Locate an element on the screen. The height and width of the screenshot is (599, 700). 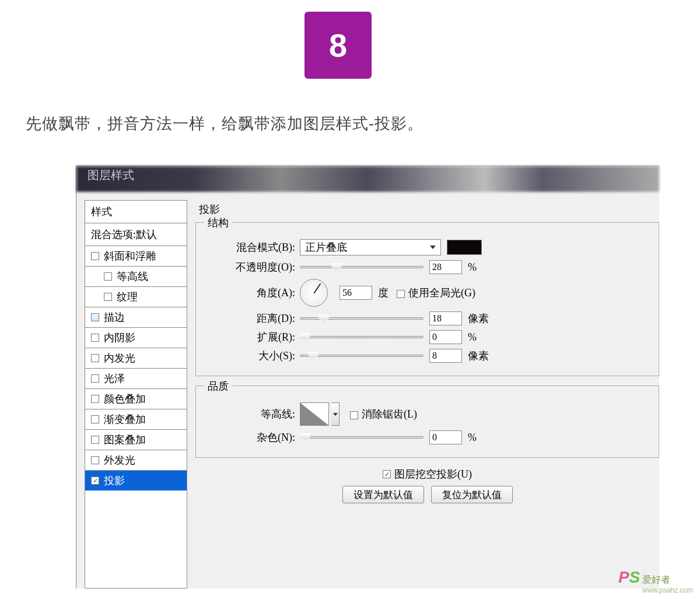
watermark-cn: 爱好者 is located at coordinates (667, 580).